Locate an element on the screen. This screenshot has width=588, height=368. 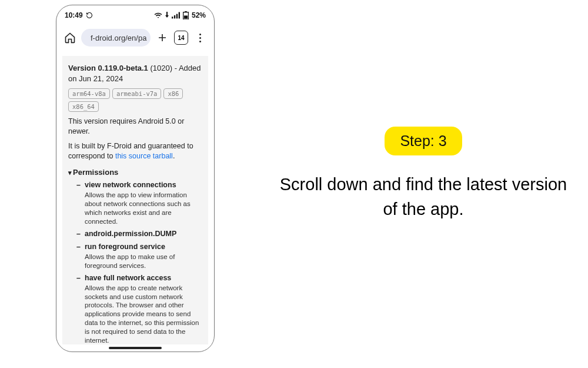
chip: armeabi-v7a is located at coordinates (137, 94).